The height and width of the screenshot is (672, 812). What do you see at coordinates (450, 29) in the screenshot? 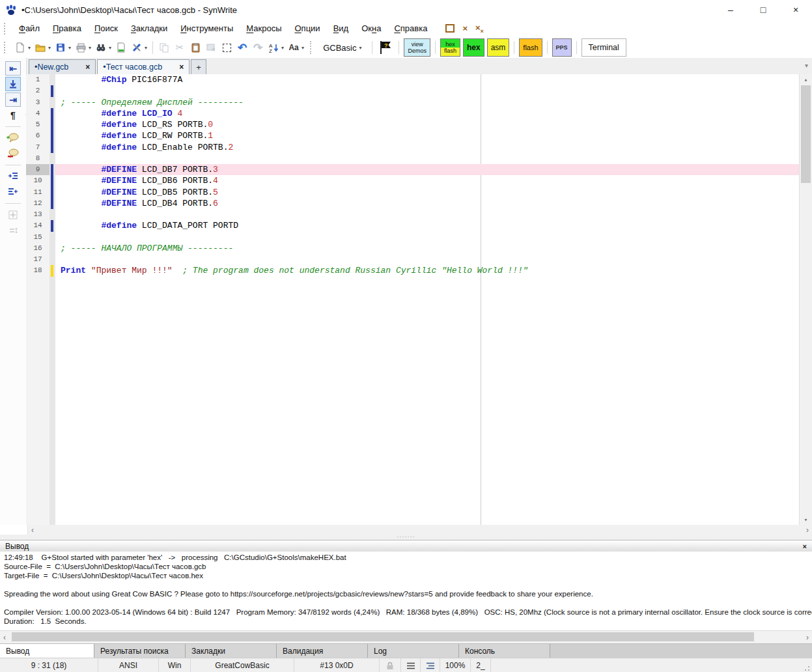
I see `mdi-restore-icon` at bounding box center [450, 29].